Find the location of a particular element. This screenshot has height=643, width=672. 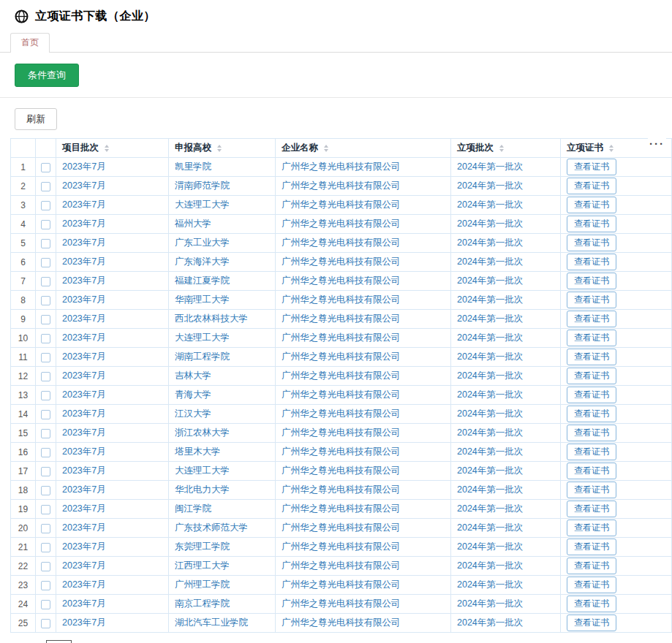

query-button: 条件查询 is located at coordinates (47, 75).